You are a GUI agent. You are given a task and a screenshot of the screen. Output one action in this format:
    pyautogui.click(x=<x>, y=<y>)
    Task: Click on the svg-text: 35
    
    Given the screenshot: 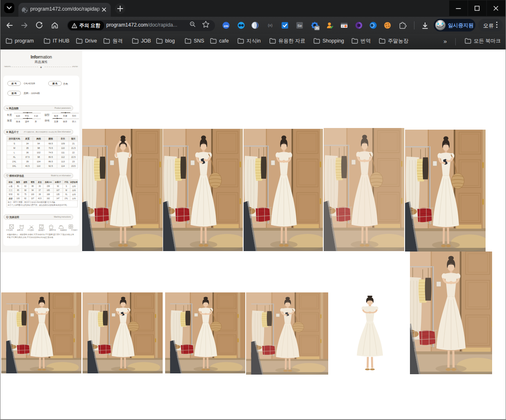 What is the action you would take?
    pyautogui.click(x=317, y=28)
    